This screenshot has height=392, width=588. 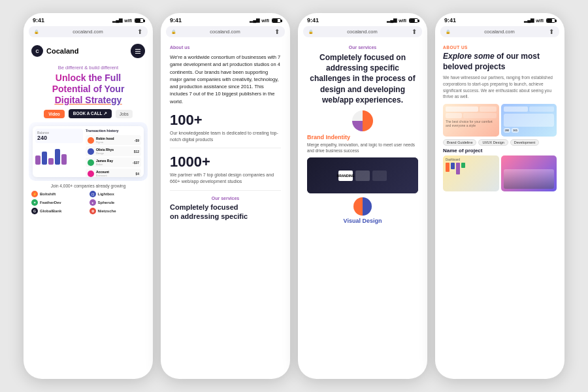 I want to click on wifi-icon-4: wifi, so click(x=540, y=21).